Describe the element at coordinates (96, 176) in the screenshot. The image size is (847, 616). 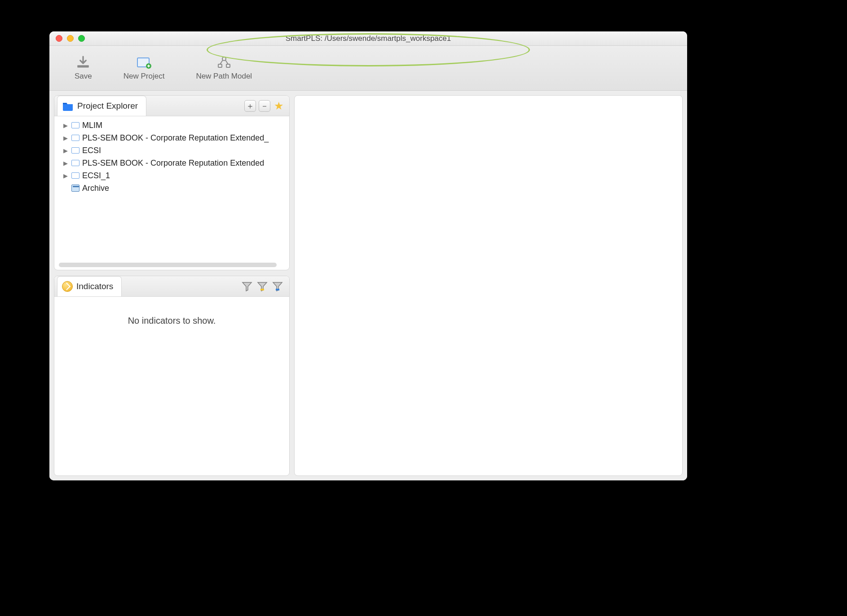
I see `project-label: ECSI_1` at that location.